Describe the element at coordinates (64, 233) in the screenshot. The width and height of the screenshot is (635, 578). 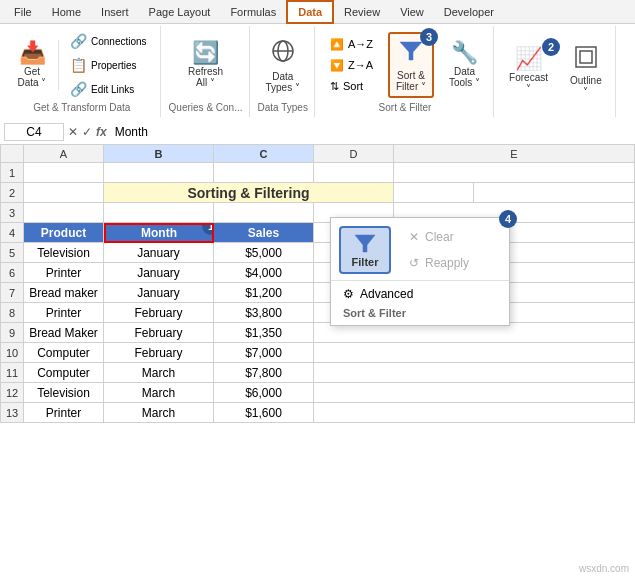
I see `cell-b4-product: Product` at that location.